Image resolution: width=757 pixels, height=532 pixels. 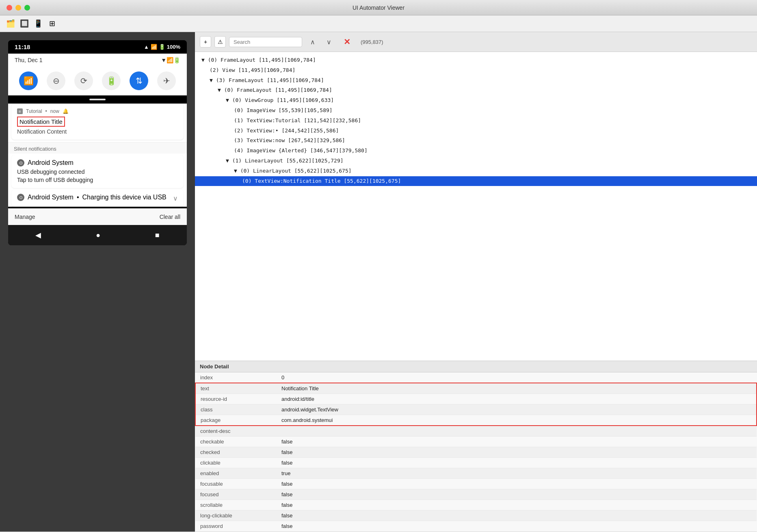 What do you see at coordinates (476, 131) in the screenshot?
I see `tree-item: (2) TextView:• [244,542][255,586]` at bounding box center [476, 131].